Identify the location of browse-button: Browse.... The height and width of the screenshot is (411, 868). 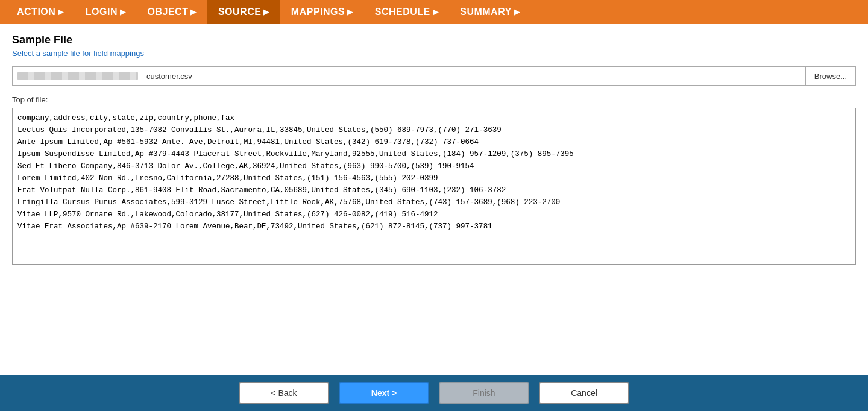
(831, 76).